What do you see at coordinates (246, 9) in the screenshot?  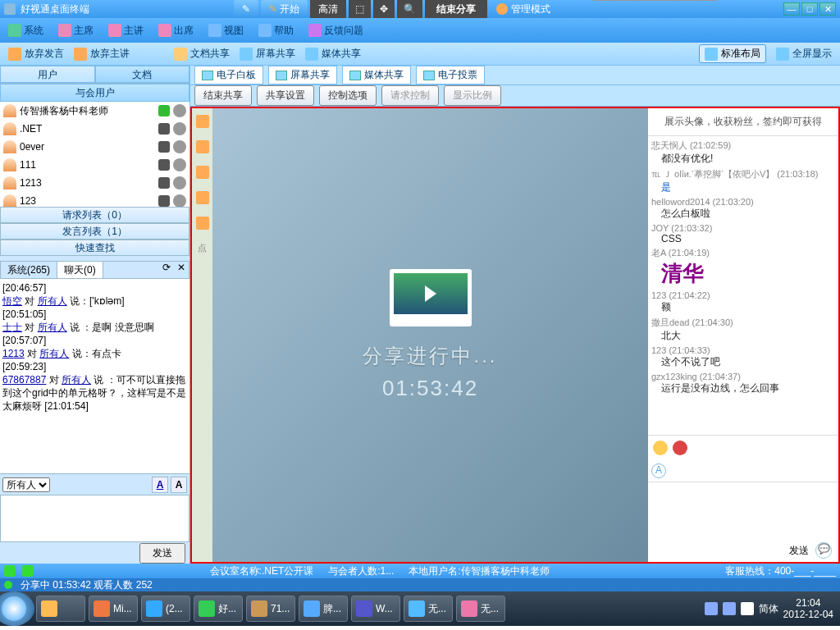 I see `pen-icon: ✎` at bounding box center [246, 9].